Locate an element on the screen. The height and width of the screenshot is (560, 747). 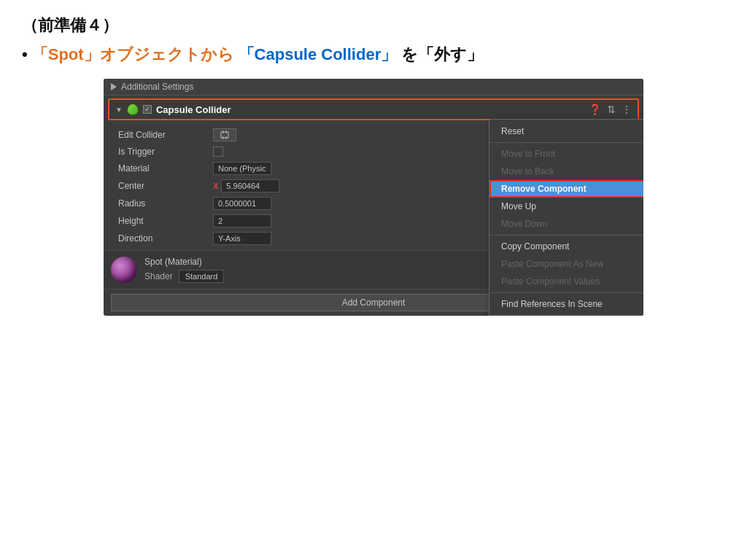
direction-dropdown: Y-Axis is located at coordinates (242, 238).